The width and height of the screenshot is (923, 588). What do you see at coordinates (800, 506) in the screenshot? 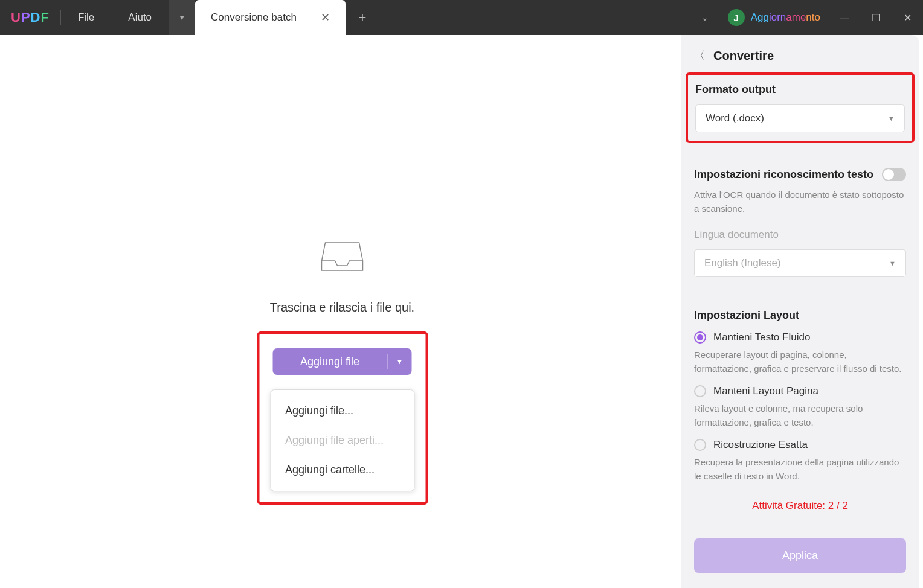
I see `free-activity-count: Attività Gratuite: 2 / 2` at bounding box center [800, 506].